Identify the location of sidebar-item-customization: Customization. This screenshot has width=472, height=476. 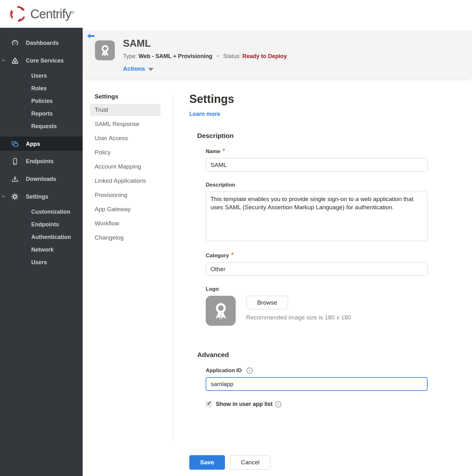
(41, 212).